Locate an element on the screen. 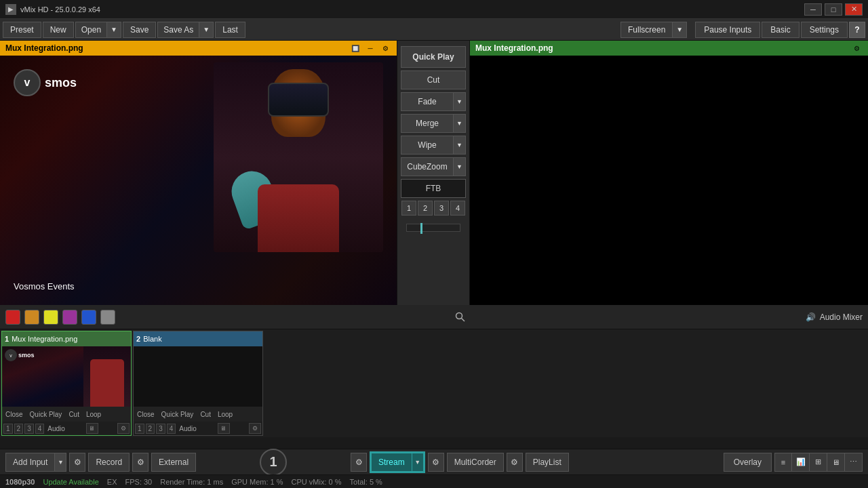  input-1-thumb: v smos is located at coordinates (66, 377).